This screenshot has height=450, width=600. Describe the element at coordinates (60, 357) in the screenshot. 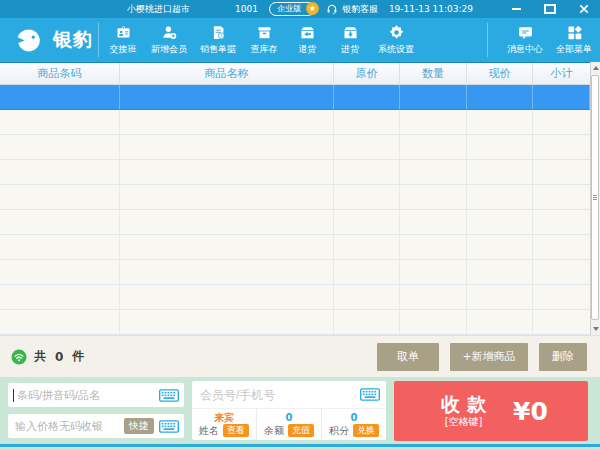

I see `count-value: 0` at that location.